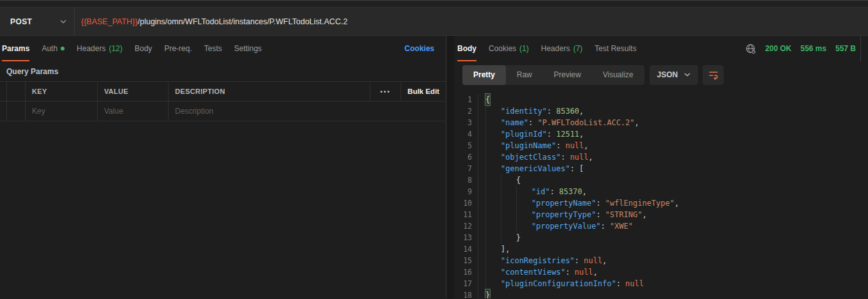 The width and height of the screenshot is (868, 299). I want to click on line-number: 8, so click(466, 180).